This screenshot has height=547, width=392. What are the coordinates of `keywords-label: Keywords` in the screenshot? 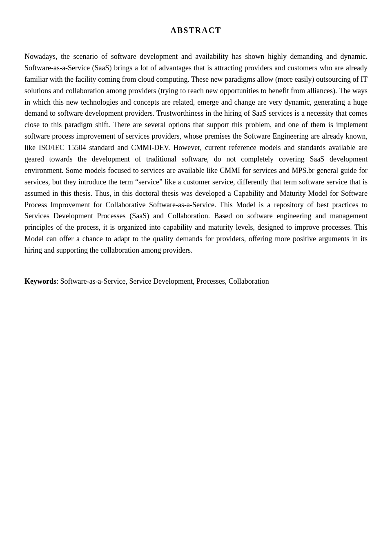 It's located at (40, 281).